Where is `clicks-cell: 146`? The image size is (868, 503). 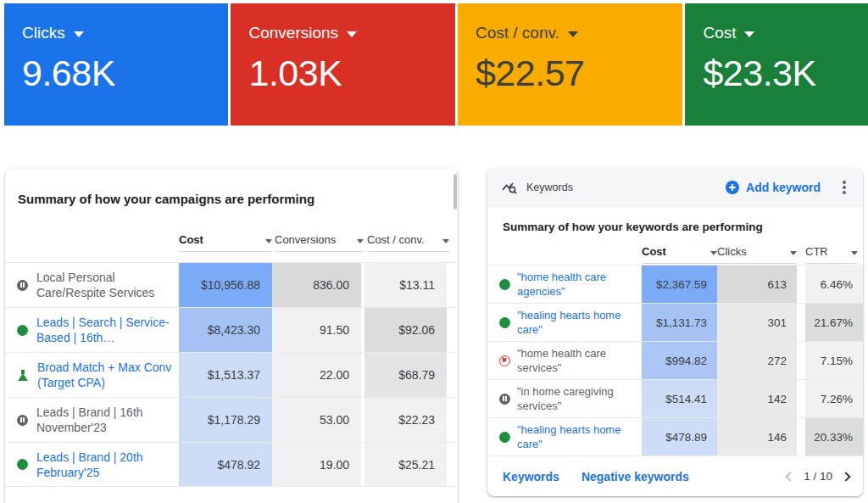 clicks-cell: 146 is located at coordinates (757, 437).